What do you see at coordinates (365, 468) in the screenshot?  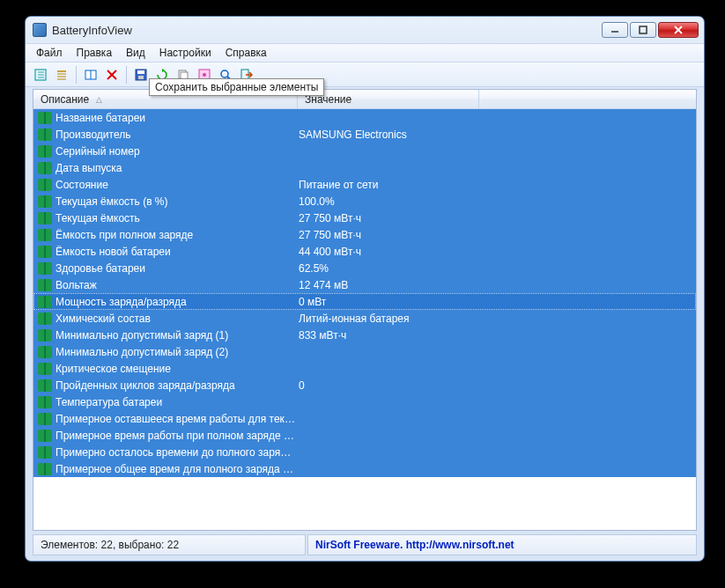 I see `table-row: Примерное общее время для полного заряда…` at bounding box center [365, 468].